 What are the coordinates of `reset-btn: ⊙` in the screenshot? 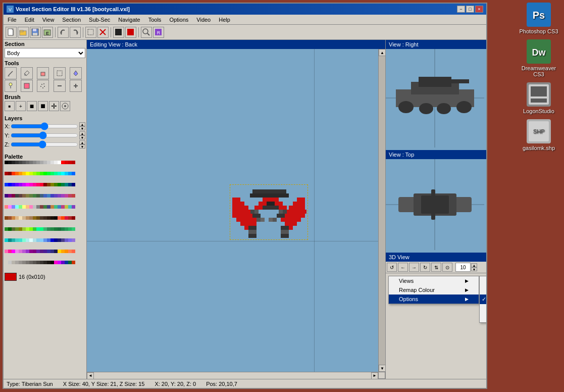 It's located at (447, 267).